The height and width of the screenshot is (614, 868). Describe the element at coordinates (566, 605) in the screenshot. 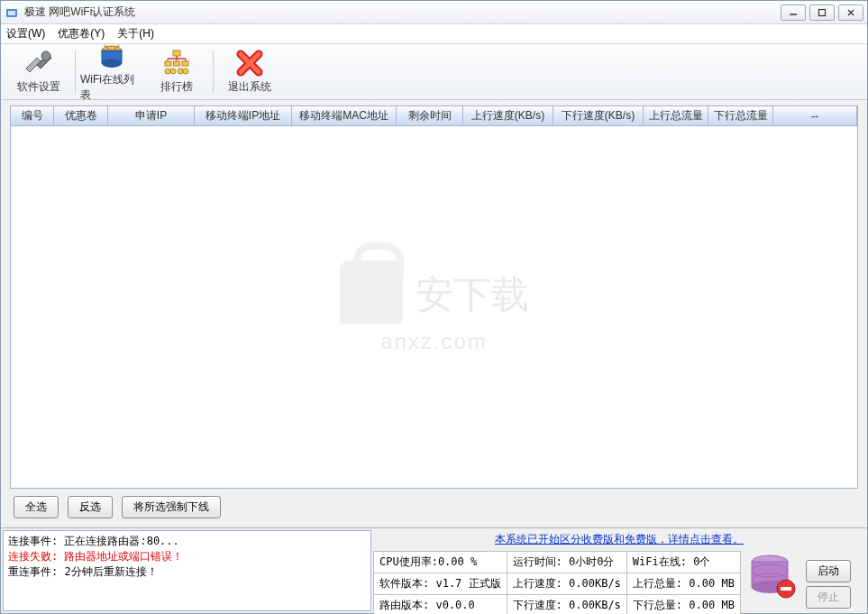

I see `down-speed: 下行速度: 0.00KB/s` at that location.